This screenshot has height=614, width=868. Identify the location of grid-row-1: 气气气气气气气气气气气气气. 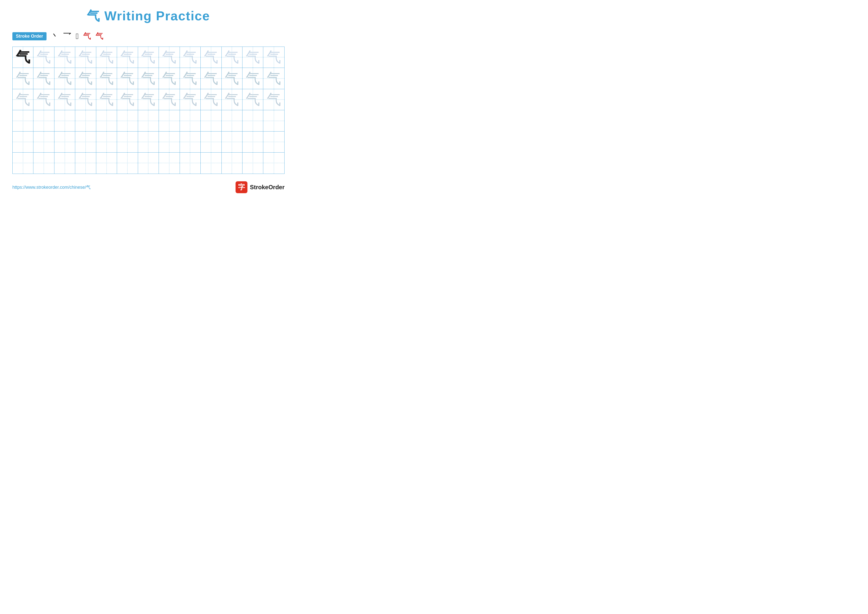
(148, 78).